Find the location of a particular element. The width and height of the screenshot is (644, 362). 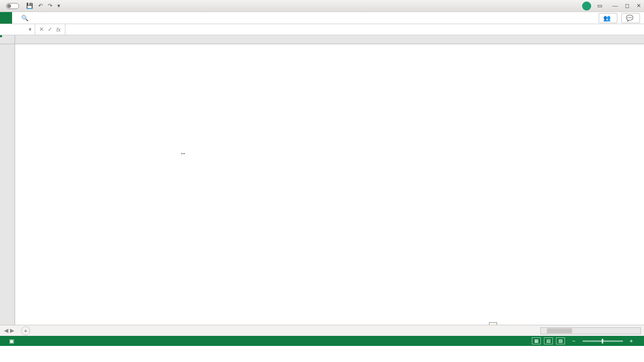

save-icon: 💾 is located at coordinates (30, 6).